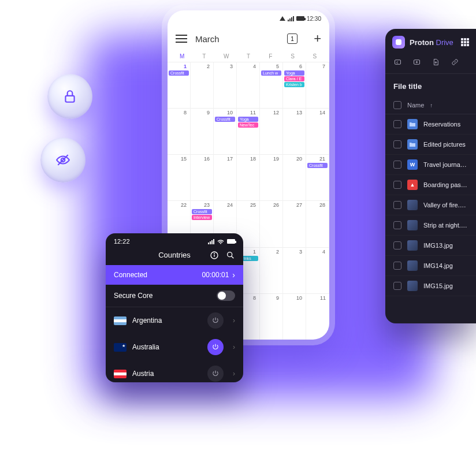 Image resolution: width=476 pixels, height=462 pixels. What do you see at coordinates (70, 96) in the screenshot?
I see `lock-bubble` at bounding box center [70, 96].